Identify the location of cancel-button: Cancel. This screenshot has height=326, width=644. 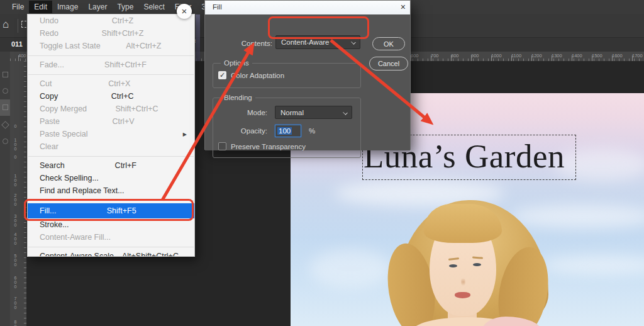
(389, 64).